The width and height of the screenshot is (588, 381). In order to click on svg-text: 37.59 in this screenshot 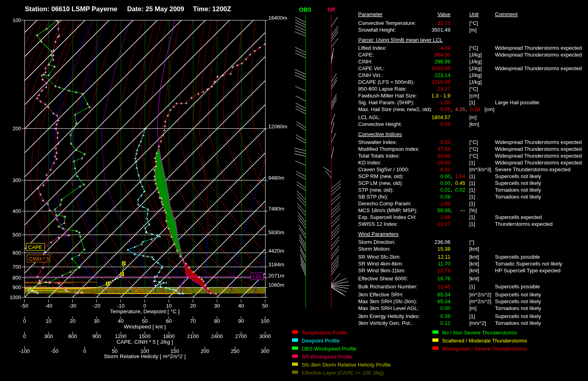, I will do `click(444, 149)`.